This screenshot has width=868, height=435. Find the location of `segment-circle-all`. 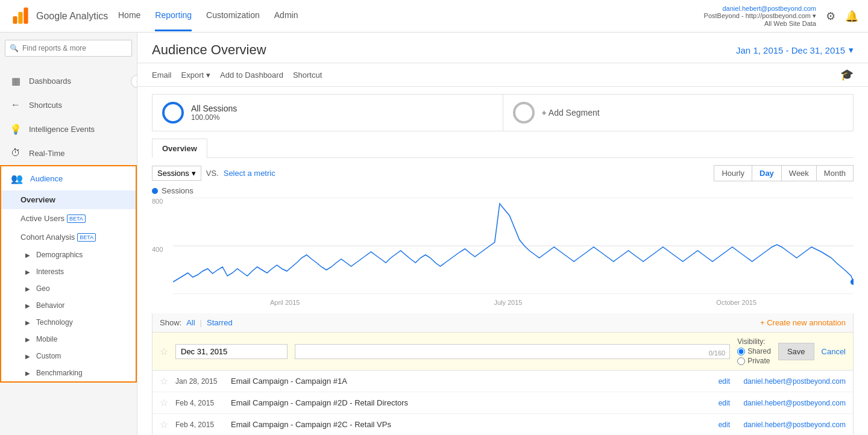

segment-circle-all is located at coordinates (173, 113).